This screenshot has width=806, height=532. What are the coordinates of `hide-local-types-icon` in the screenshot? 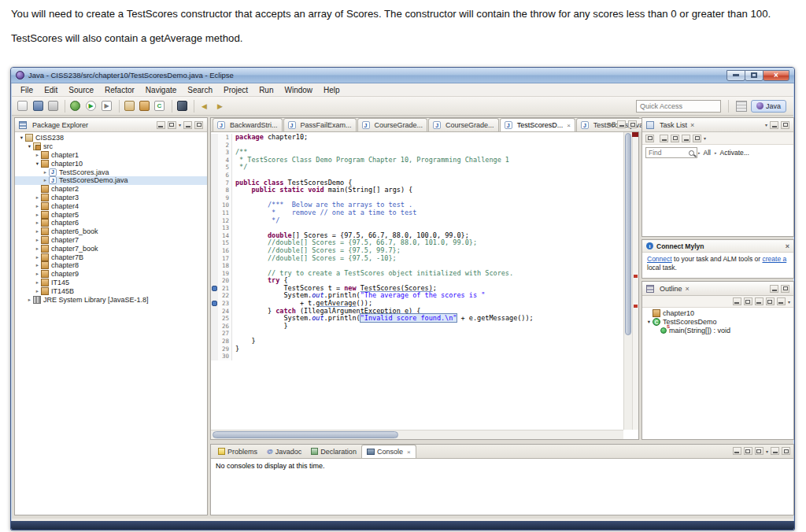 It's located at (781, 301).